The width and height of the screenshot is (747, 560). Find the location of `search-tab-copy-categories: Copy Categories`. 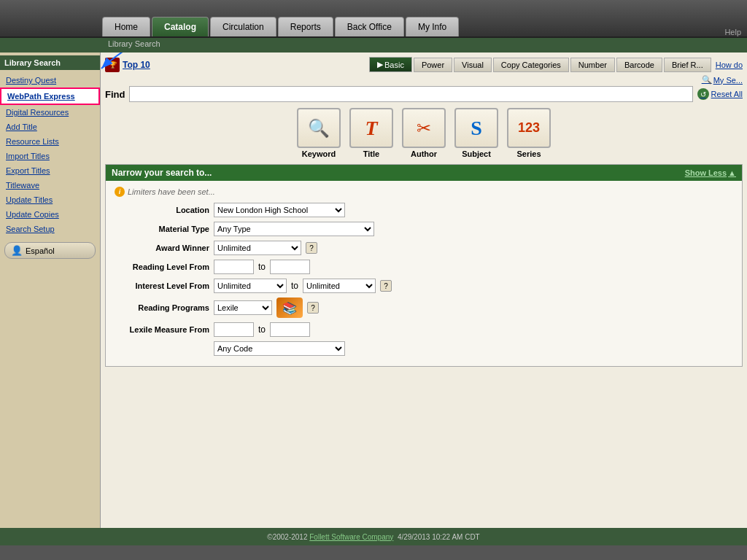

search-tab-copy-categories: Copy Categories is located at coordinates (531, 65).